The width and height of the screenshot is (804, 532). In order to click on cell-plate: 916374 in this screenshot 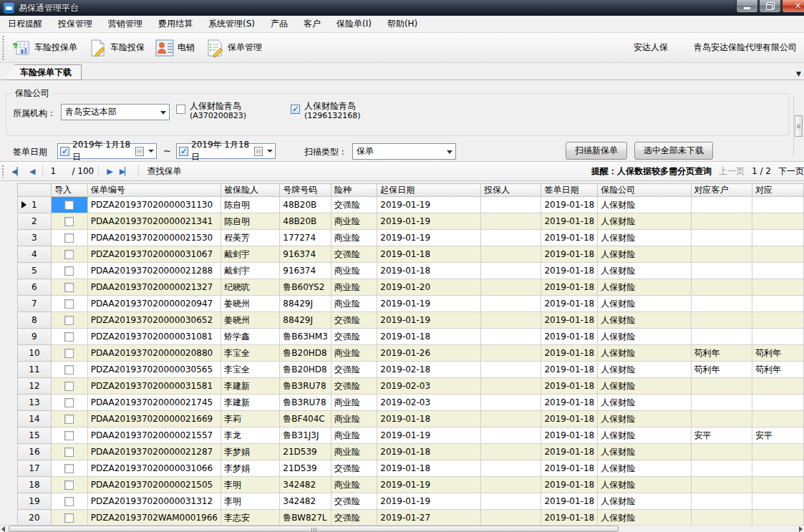, I will do `click(306, 255)`.